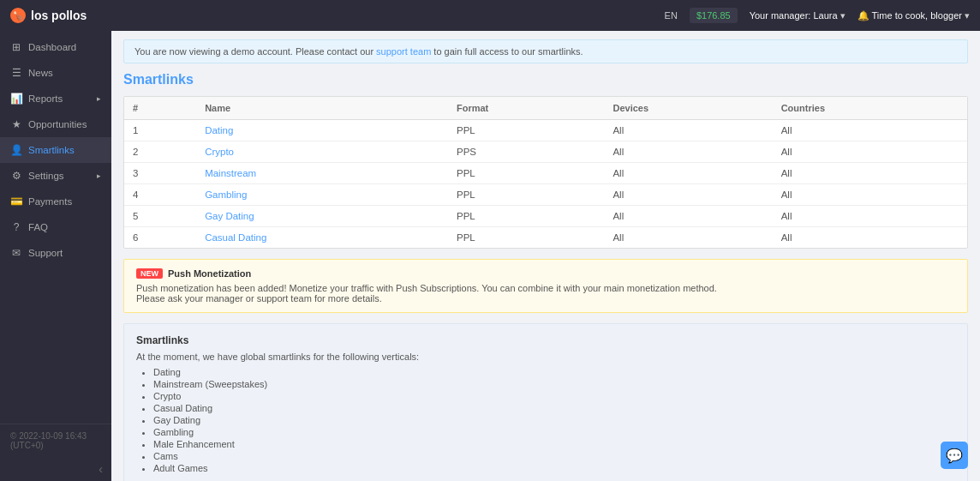  Describe the element at coordinates (160, 153) in the screenshot. I see `cell-num: 2` at that location.